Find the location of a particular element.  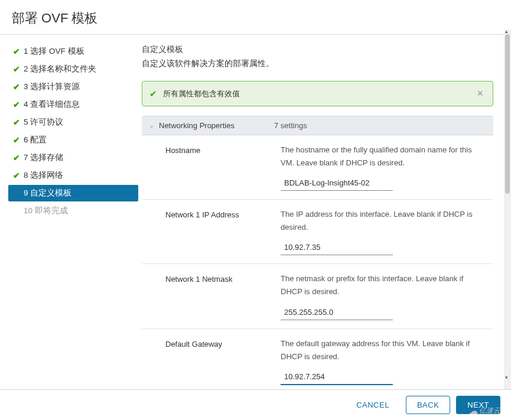

alert-text: 所有属性都包含有效值 is located at coordinates (201, 94).